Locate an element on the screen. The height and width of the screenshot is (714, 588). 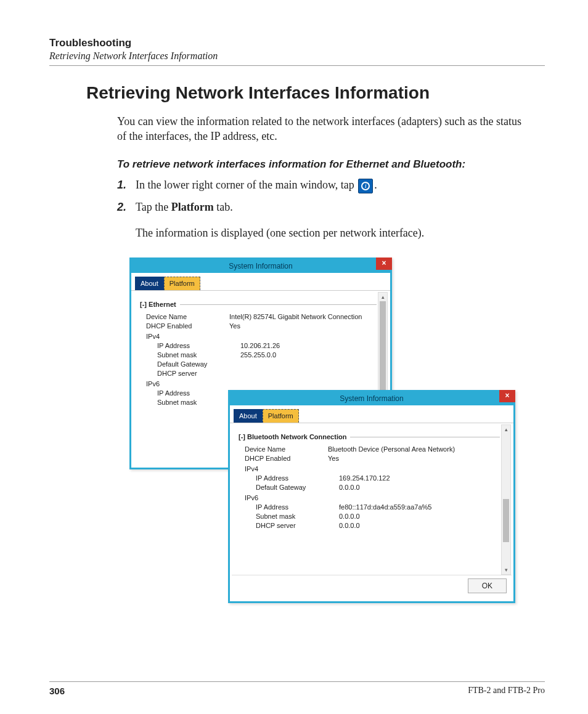
label-dhcpserver: DHCP server is located at coordinates (297, 525).